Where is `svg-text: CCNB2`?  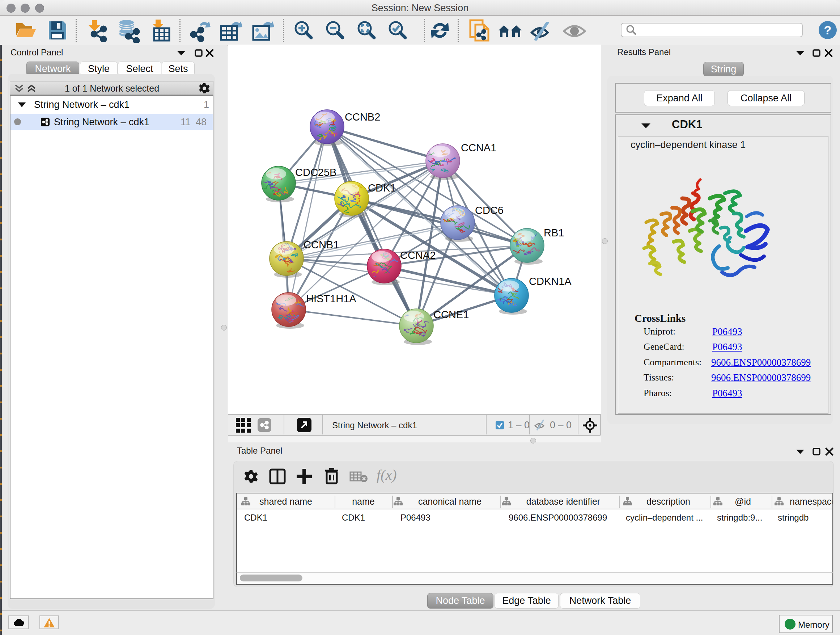 svg-text: CCNB2 is located at coordinates (362, 117).